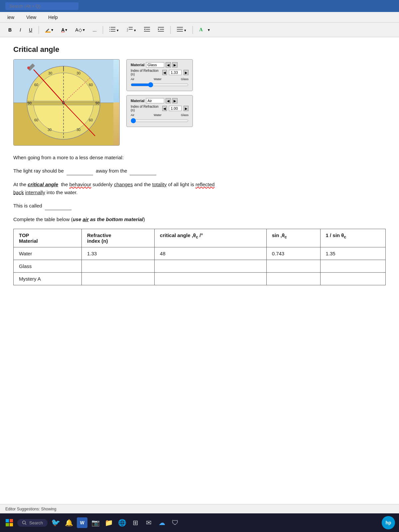 The width and height of the screenshot is (399, 532). Describe the element at coordinates (66, 102) in the screenshot. I see `protractor-area: 30 30 60 60 90 90 60 60 30 30` at that location.